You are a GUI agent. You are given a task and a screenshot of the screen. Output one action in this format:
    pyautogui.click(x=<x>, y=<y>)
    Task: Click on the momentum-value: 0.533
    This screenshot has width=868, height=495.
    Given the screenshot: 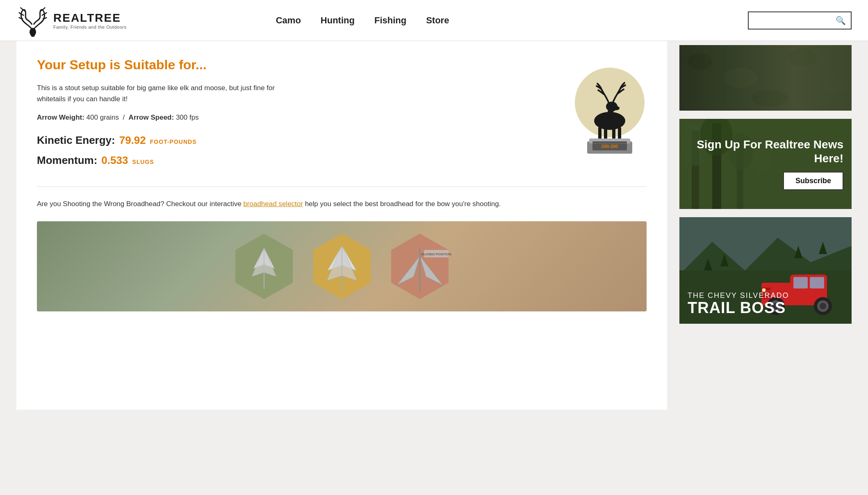 What is the action you would take?
    pyautogui.click(x=115, y=161)
    